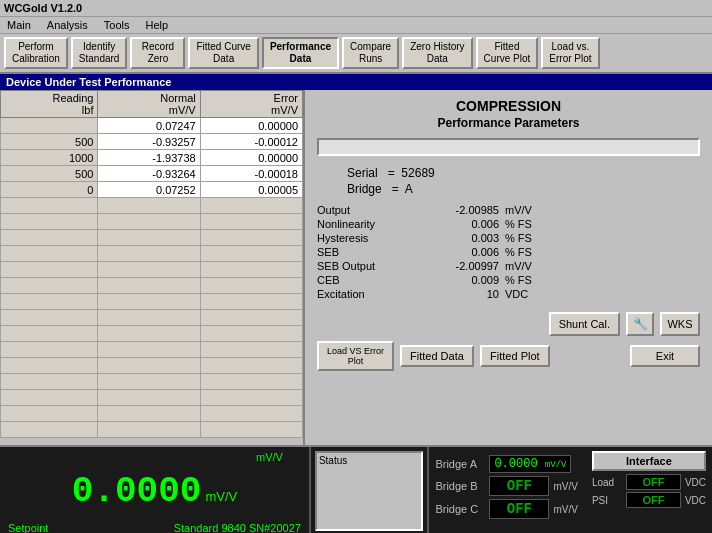 The height and width of the screenshot is (533, 712). I want to click on bridge-c-unit: mV/V, so click(565, 510).